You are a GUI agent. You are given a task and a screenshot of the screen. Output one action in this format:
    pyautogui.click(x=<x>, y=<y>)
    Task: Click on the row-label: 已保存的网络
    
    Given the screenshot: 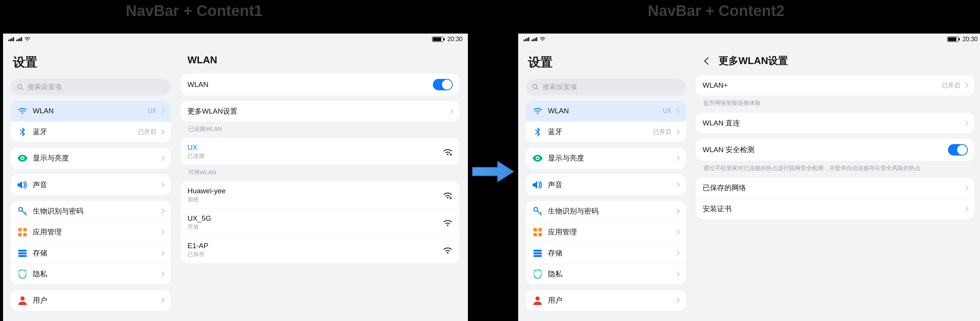 What is the action you would take?
    pyautogui.click(x=831, y=188)
    